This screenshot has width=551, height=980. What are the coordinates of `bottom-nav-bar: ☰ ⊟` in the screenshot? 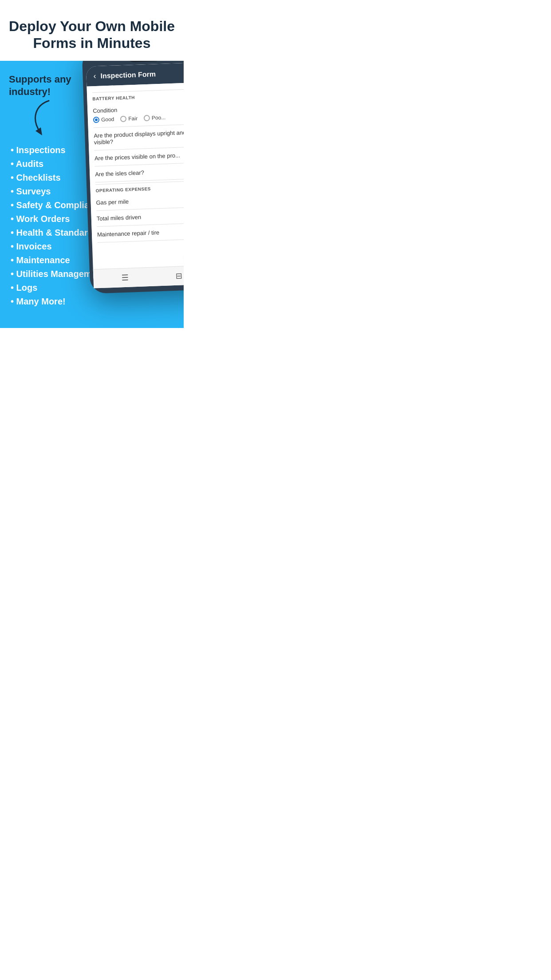 It's located at (138, 277).